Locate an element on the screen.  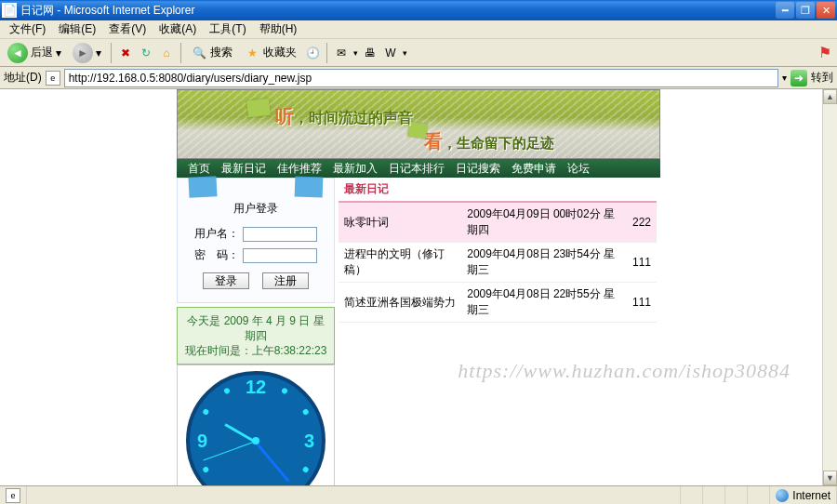
search-label: 搜索 is located at coordinates (221, 52).